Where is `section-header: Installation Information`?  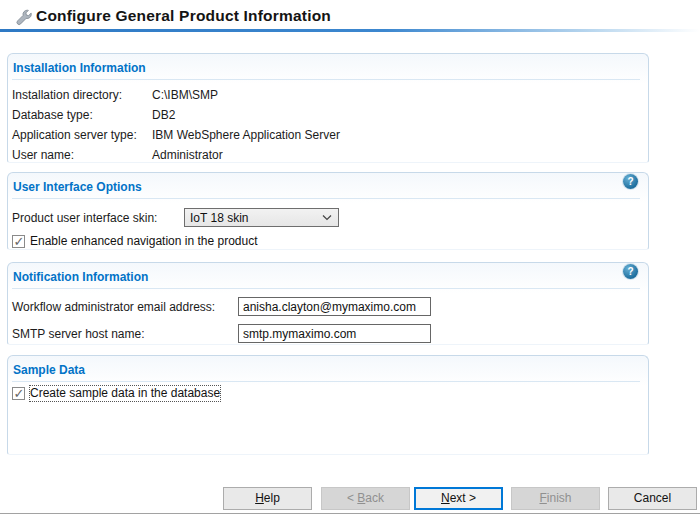
section-header: Installation Information is located at coordinates (326, 67).